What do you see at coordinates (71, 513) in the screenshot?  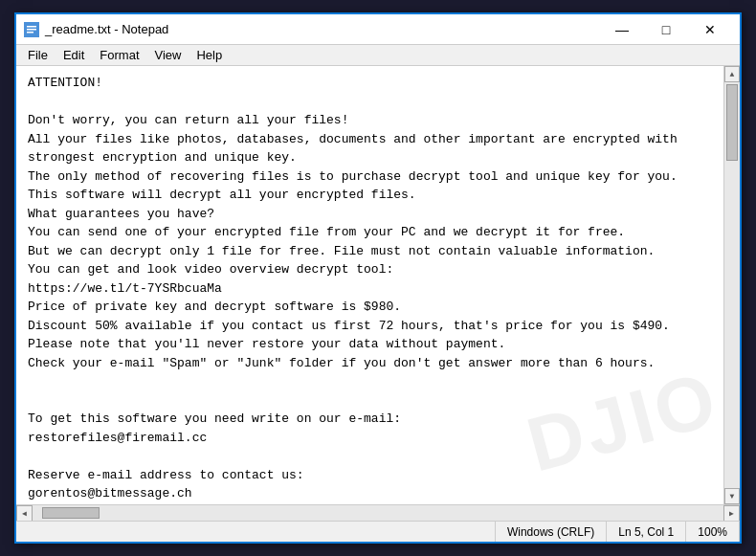 I see `scroll-h-thumb` at bounding box center [71, 513].